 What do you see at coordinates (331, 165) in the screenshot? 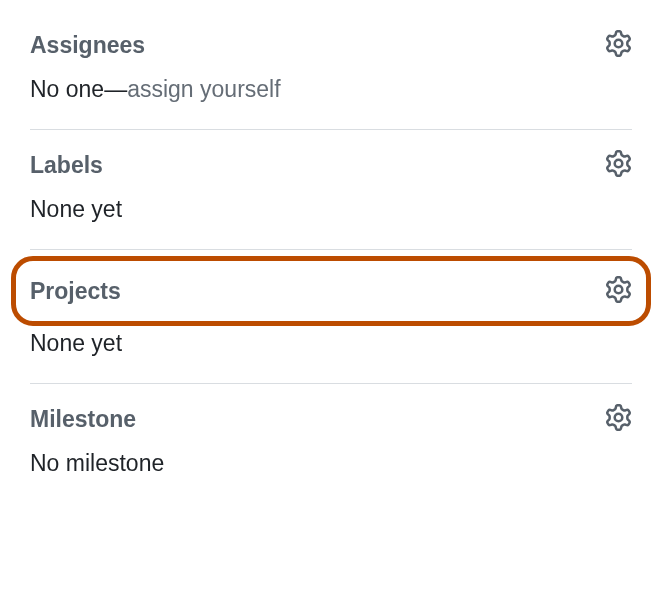
I see `labels-header: Labels` at bounding box center [331, 165].